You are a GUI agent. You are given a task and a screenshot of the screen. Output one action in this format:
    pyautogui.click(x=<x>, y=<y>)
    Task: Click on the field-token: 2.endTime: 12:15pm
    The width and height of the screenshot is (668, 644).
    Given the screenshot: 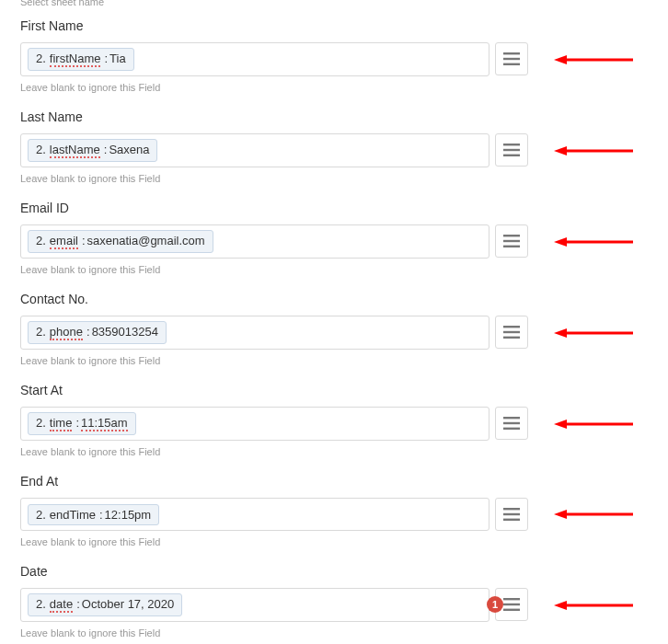 What is the action you would take?
    pyautogui.click(x=94, y=515)
    